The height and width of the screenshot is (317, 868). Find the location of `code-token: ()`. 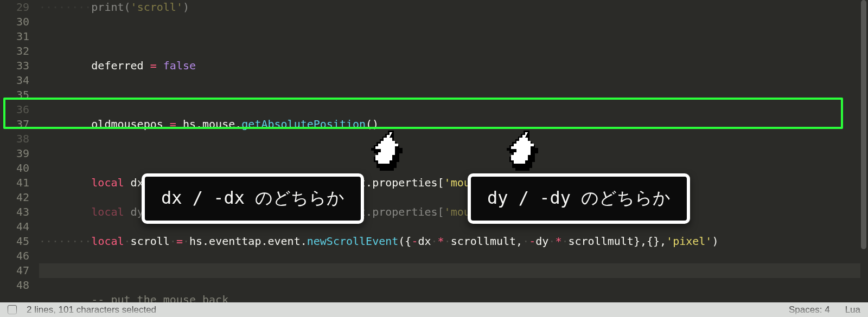

code-token: () is located at coordinates (372, 124).